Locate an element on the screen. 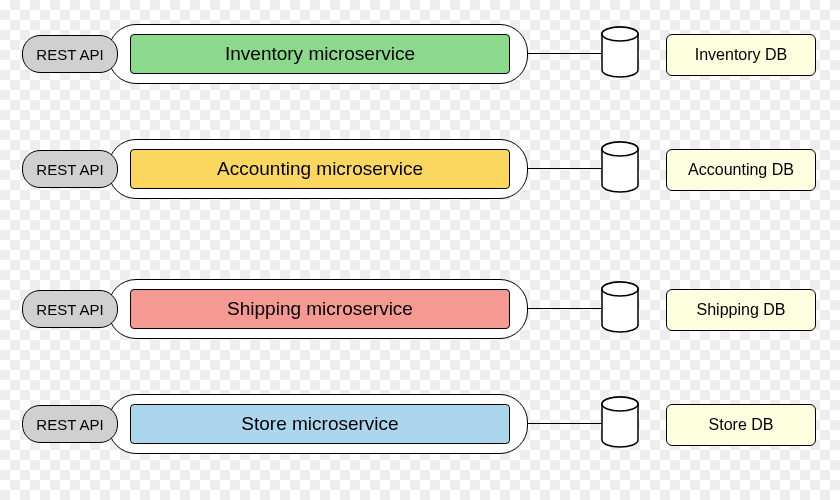 This screenshot has width=840, height=500. db-box-inventory: Inventory DB is located at coordinates (741, 55).